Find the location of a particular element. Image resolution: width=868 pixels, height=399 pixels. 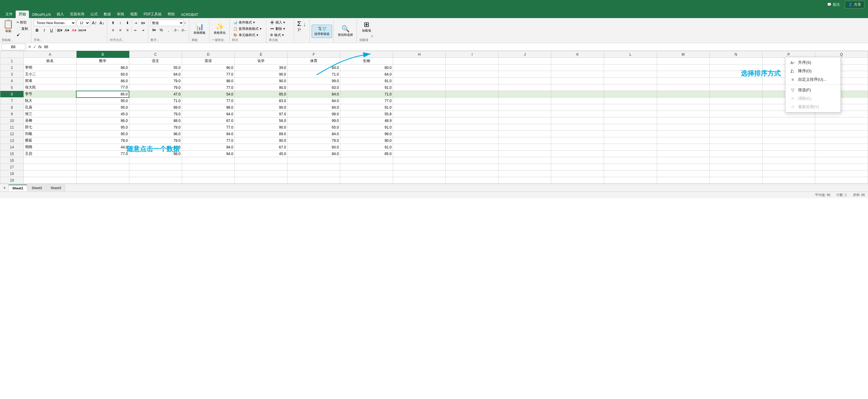

tab-help: 帮助 is located at coordinates (171, 14).